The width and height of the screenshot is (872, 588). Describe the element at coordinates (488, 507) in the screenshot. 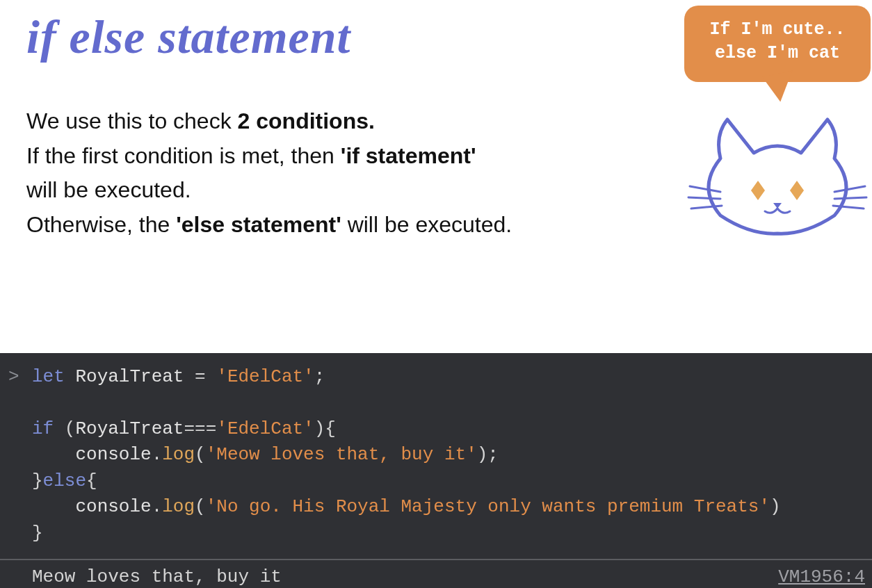

I see `string-literal: 'No go. His Royal Majesty only wants pre…` at that location.